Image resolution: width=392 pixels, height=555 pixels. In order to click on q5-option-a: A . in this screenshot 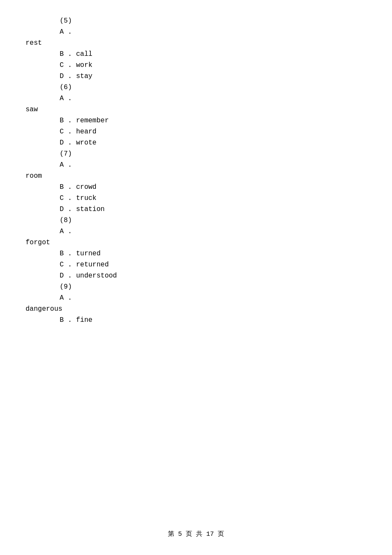, I will do `click(213, 32)`.